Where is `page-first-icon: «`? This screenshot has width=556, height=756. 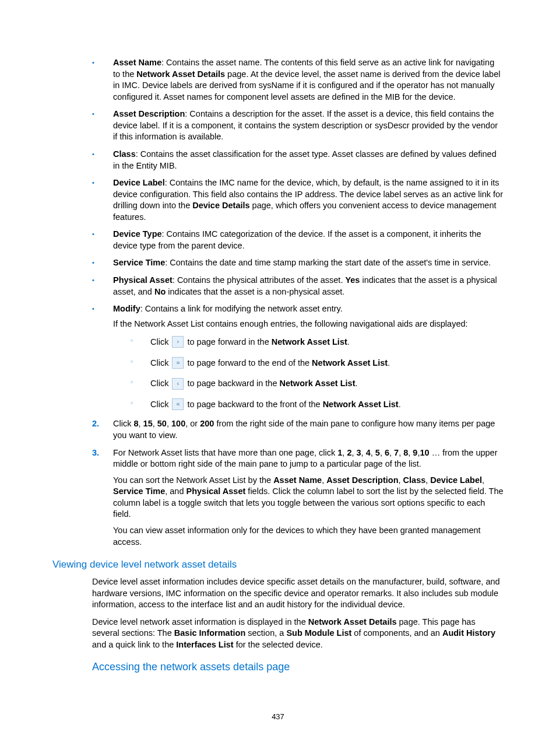 page-first-icon: « is located at coordinates (178, 404).